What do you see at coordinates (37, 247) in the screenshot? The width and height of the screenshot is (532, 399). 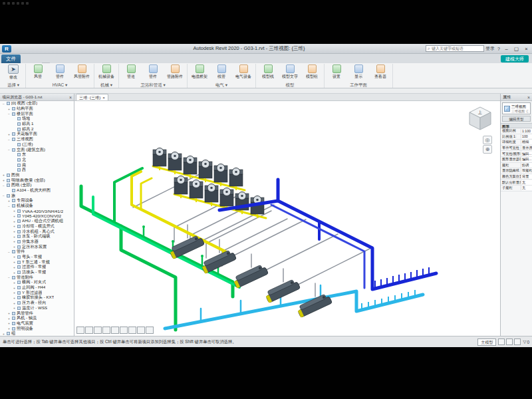 I see `tree-item: + 定压补水装置` at bounding box center [37, 247].